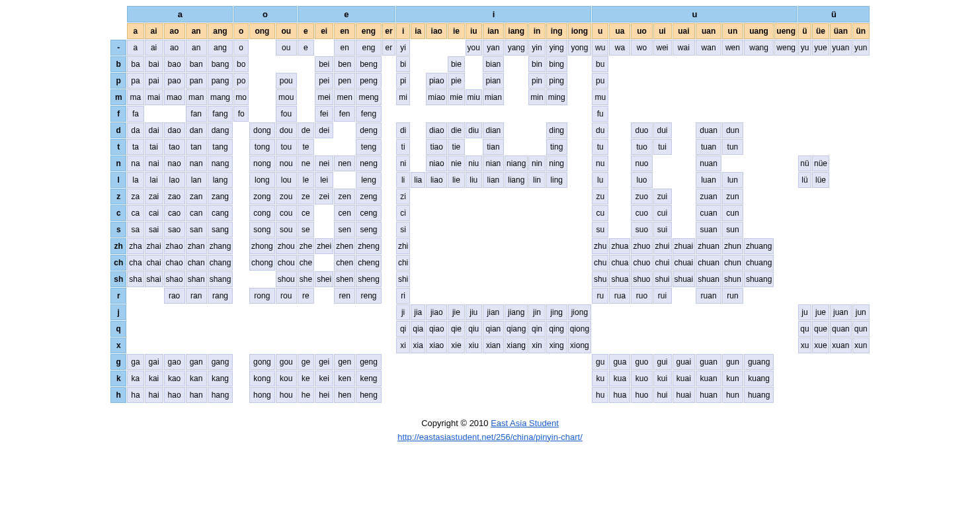 The width and height of the screenshot is (980, 530). What do you see at coordinates (493, 312) in the screenshot?
I see `pinyin-cell: jian` at bounding box center [493, 312].